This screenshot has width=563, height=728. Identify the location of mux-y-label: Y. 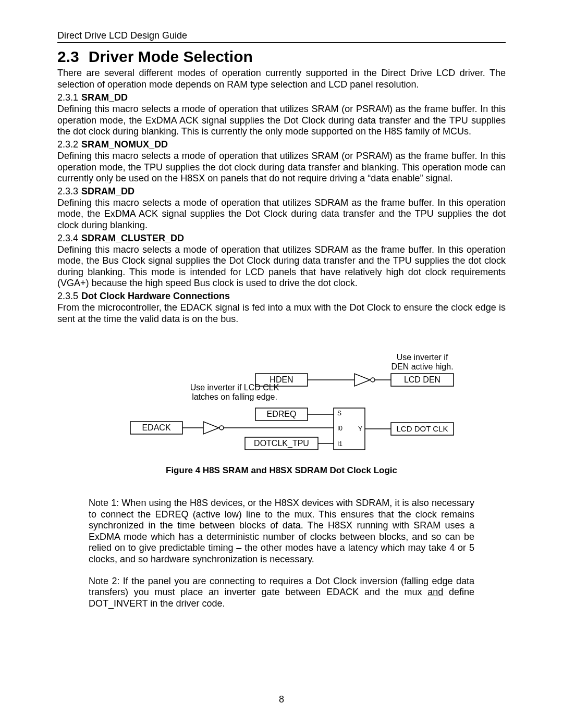
(360, 429).